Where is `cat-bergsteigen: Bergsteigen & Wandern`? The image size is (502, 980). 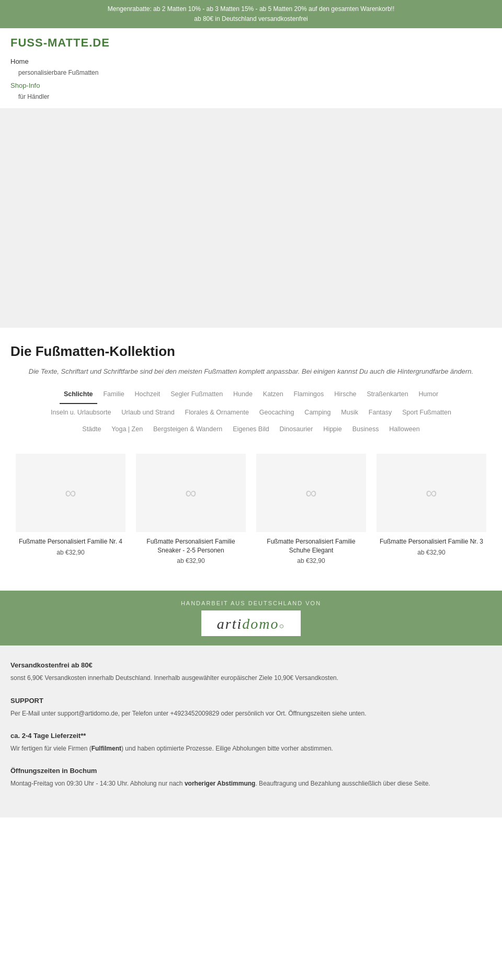
cat-bergsteigen: Bergsteigen & Wandern is located at coordinates (188, 430).